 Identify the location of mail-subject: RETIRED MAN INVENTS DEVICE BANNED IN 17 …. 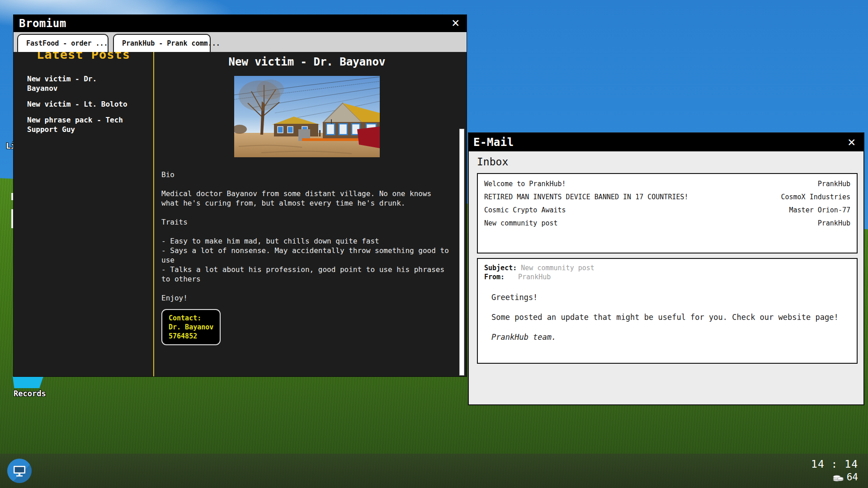
(586, 197).